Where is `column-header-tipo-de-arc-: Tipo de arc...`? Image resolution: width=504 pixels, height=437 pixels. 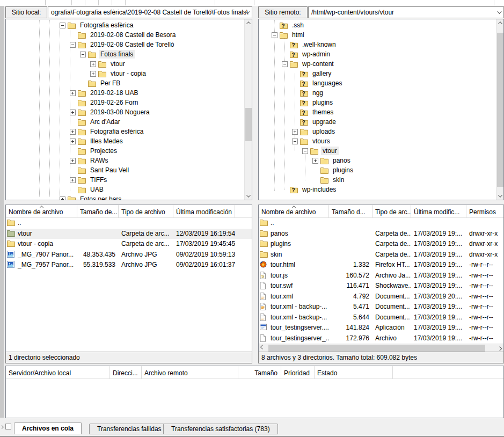 column-header-tipo-de-arc-: Tipo de arc... is located at coordinates (392, 212).